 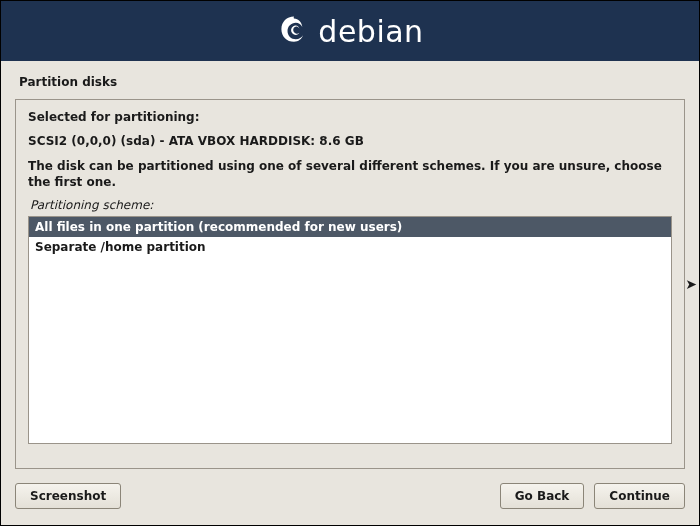 I want to click on brand-text: debian, so click(x=370, y=32).